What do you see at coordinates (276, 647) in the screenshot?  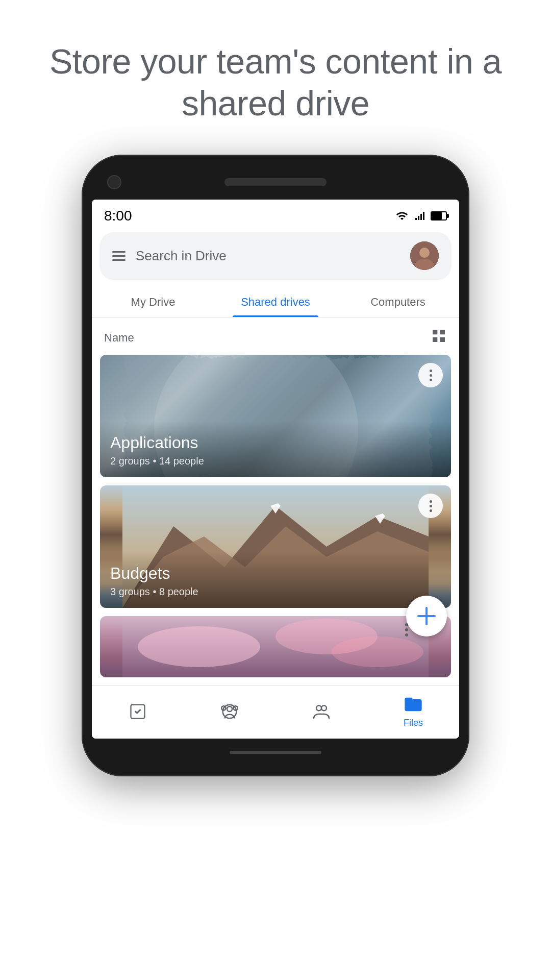 I see `drive-card-third` at bounding box center [276, 647].